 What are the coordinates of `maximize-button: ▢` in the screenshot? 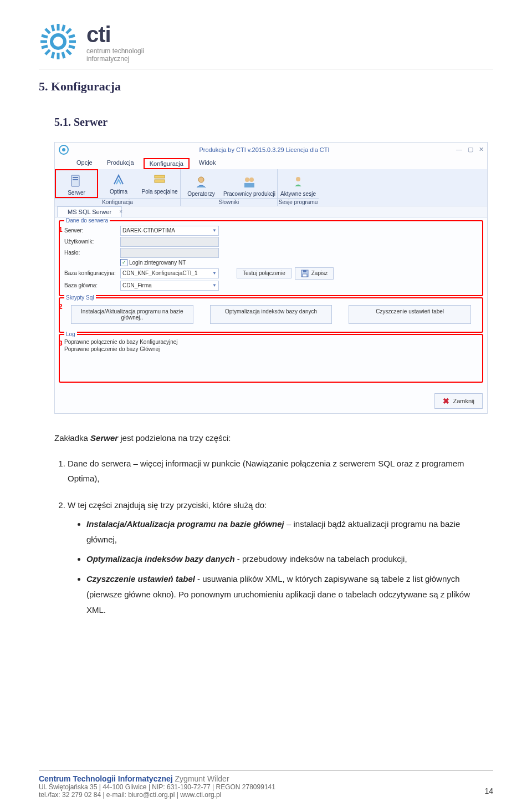 It's located at (470, 150).